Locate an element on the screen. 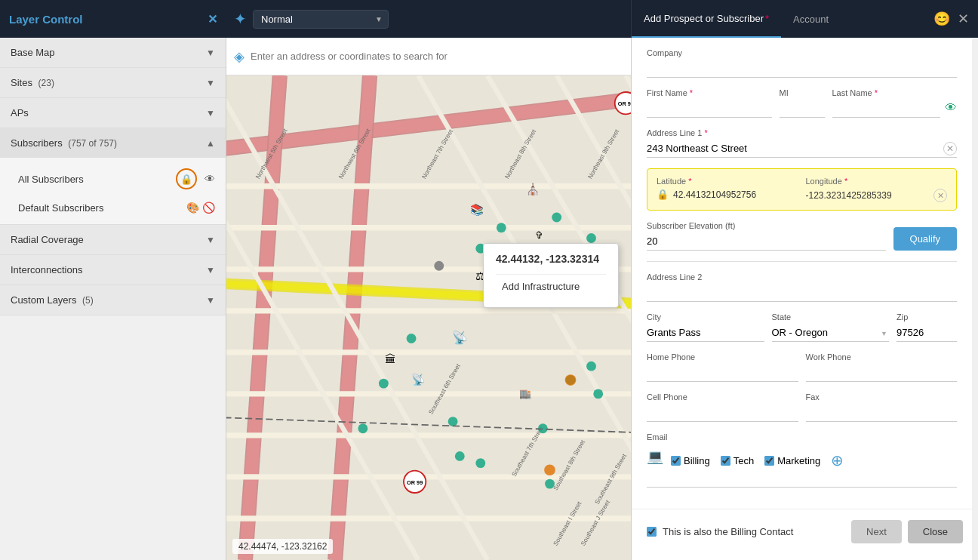  email-input is located at coordinates (801, 478).